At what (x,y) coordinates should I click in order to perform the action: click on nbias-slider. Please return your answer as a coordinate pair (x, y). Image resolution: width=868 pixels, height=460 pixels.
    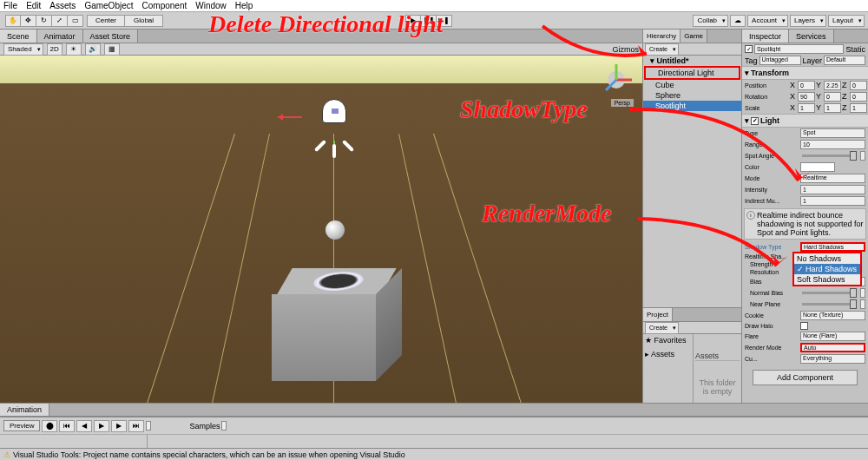
    Looking at the image, I should click on (830, 293).